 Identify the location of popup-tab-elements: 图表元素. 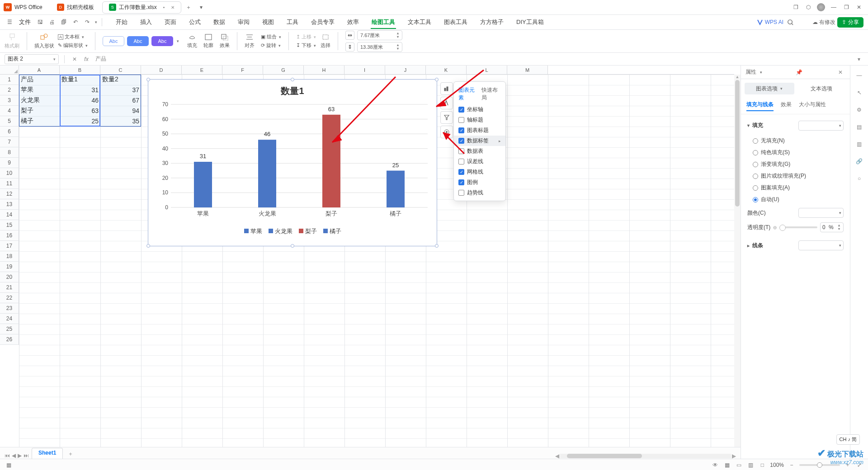
(468, 94).